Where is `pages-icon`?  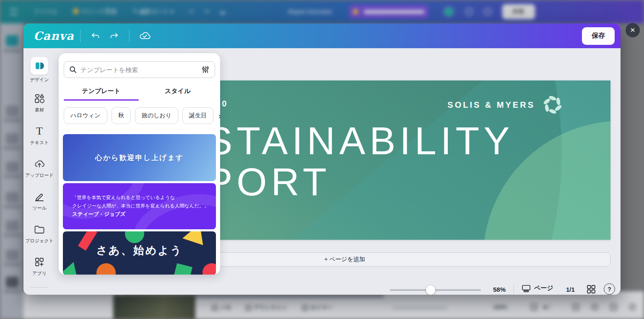
pages-icon is located at coordinates (526, 288).